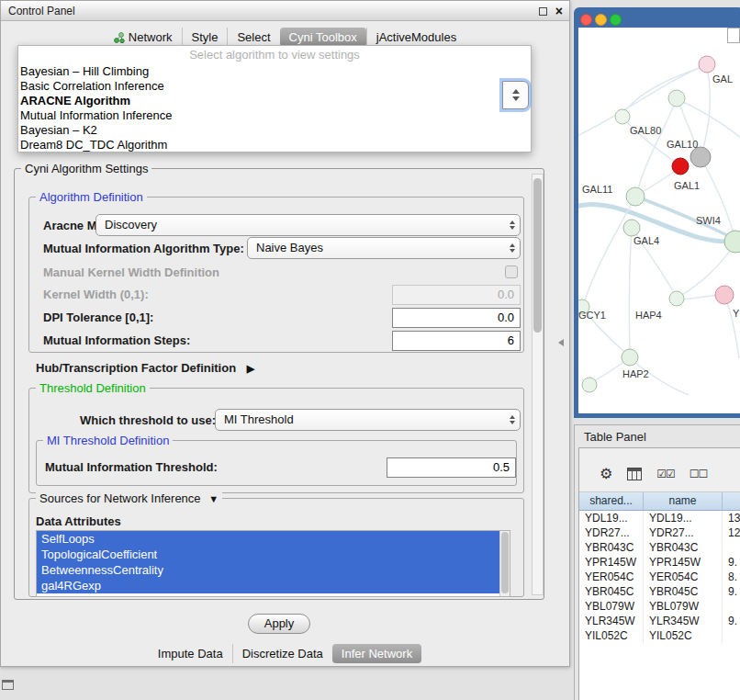 The height and width of the screenshot is (700, 740). What do you see at coordinates (376, 654) in the screenshot?
I see `bottom-tab-infer-network: Infer Network` at bounding box center [376, 654].